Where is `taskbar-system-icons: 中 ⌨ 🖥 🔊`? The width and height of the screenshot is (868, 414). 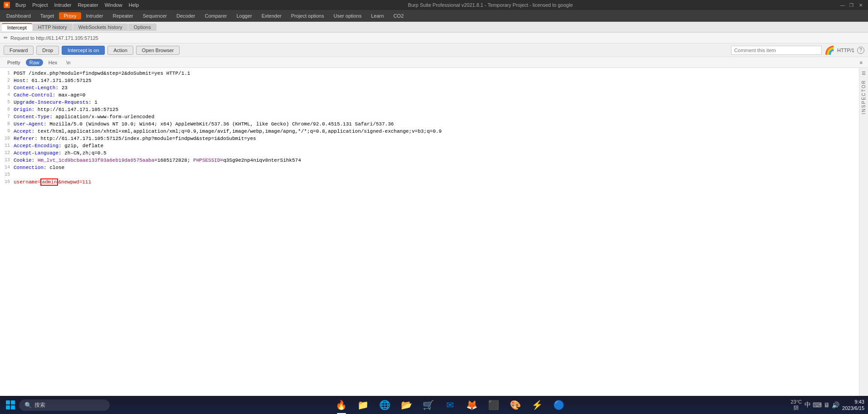
taskbar-system-icons: 中 ⌨ 🖥 🔊 is located at coordinates (822, 405).